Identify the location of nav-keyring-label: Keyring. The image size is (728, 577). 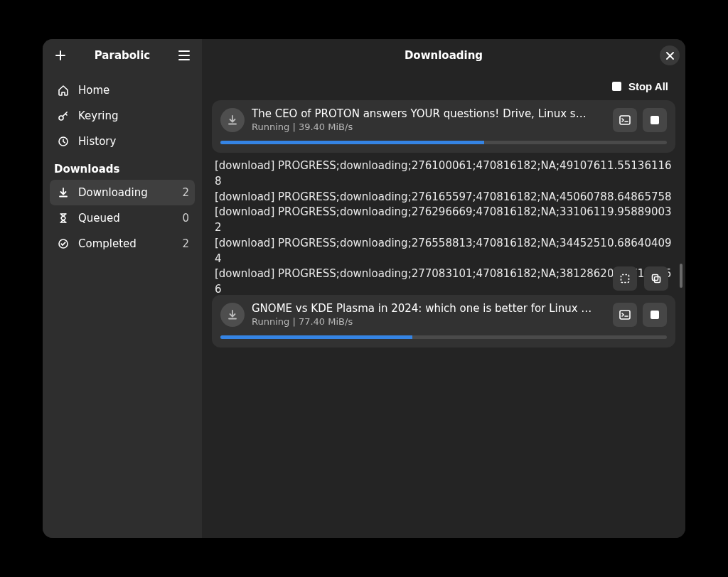
(134, 116).